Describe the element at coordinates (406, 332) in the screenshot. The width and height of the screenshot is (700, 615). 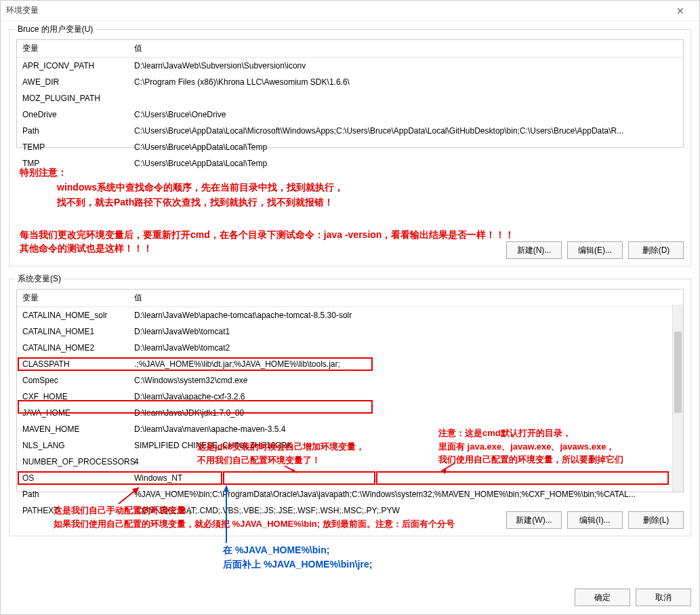
I see `var-value: D:\learn\JavaWeb\tomcat1` at that location.